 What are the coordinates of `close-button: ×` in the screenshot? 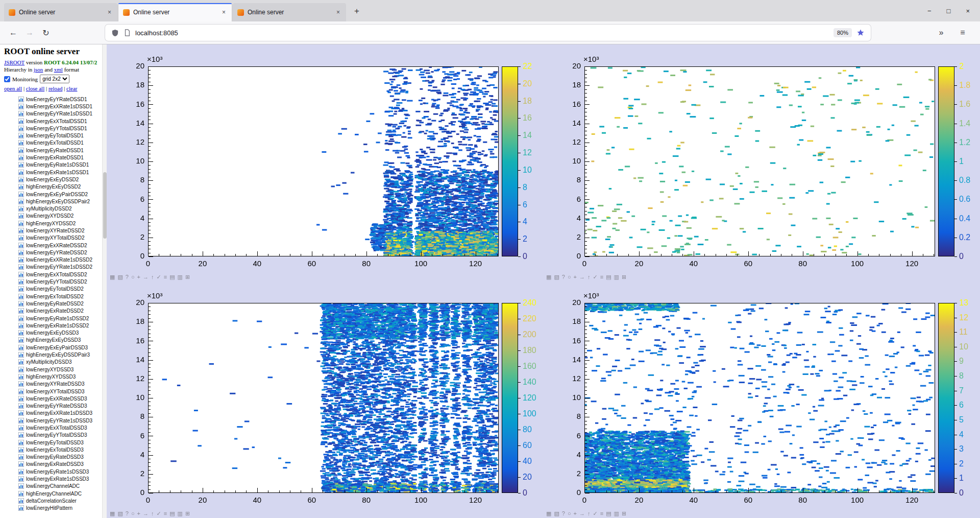 It's located at (968, 11).